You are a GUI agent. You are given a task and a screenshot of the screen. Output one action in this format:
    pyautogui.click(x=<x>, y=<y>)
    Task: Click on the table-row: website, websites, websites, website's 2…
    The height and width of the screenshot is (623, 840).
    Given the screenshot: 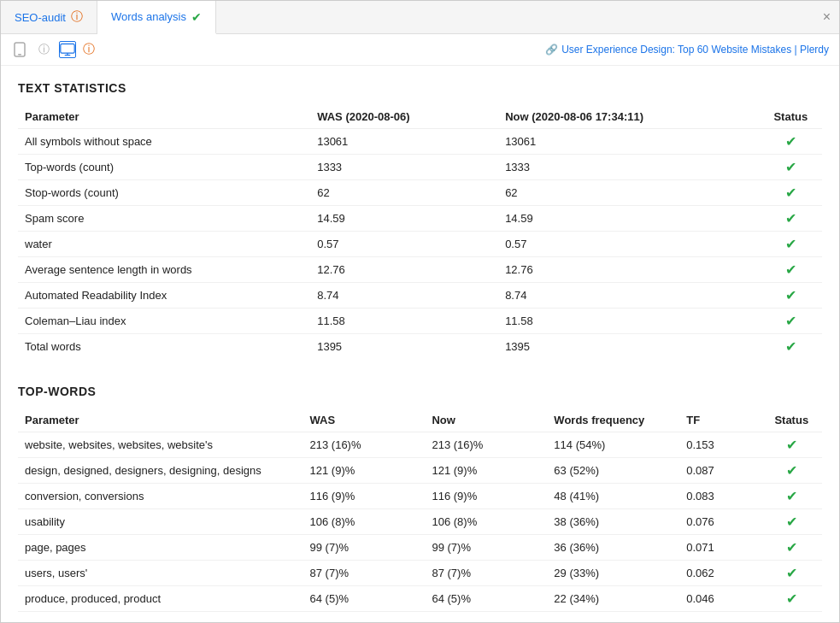 What is the action you would take?
    pyautogui.click(x=420, y=445)
    